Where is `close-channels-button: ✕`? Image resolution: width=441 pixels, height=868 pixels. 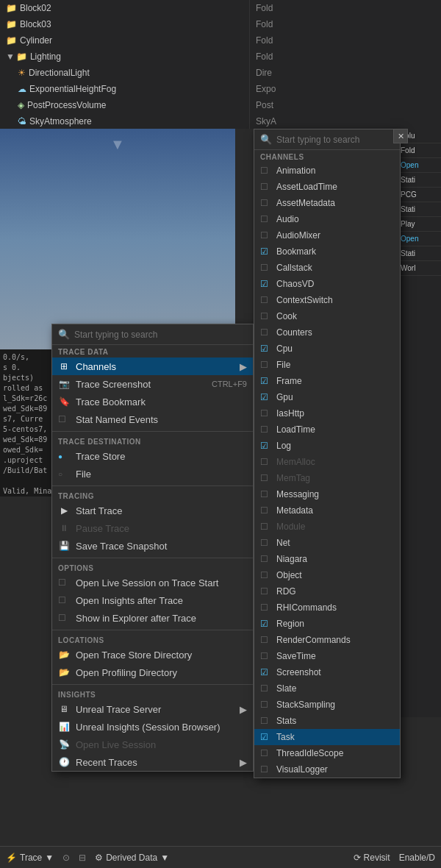 close-channels-button: ✕ is located at coordinates (401, 136).